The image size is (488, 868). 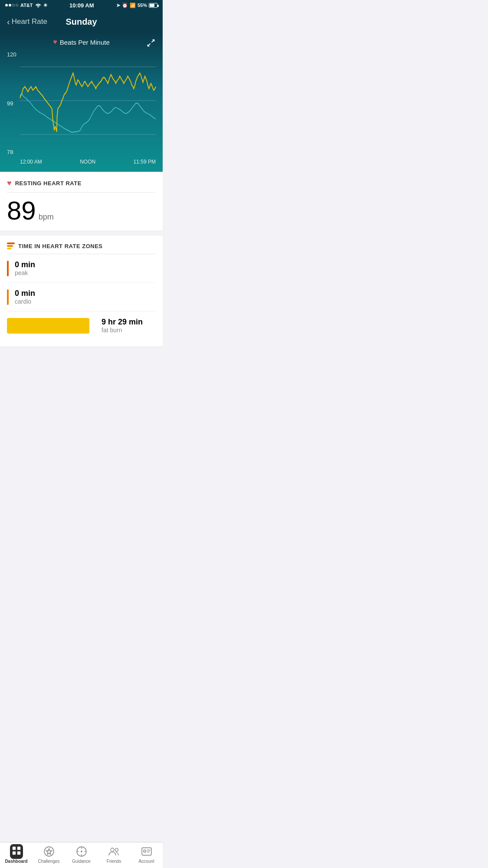 What do you see at coordinates (25, 297) in the screenshot?
I see `zone-cardio-info: 0 min cardio` at bounding box center [25, 297].